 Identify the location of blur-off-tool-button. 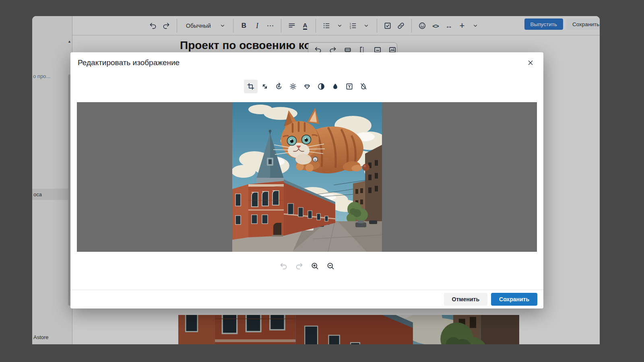
(363, 86).